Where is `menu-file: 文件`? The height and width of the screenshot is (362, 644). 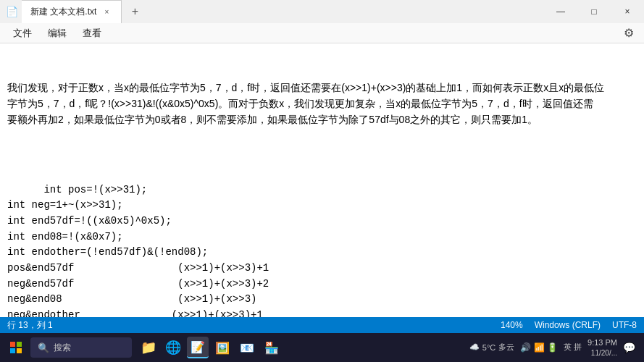 menu-file: 文件 is located at coordinates (22, 33).